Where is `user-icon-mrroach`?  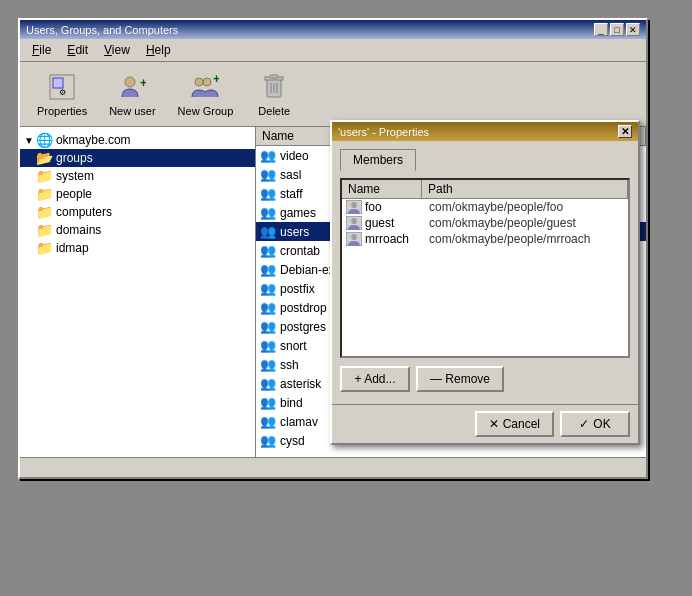 user-icon-mrroach is located at coordinates (354, 239).